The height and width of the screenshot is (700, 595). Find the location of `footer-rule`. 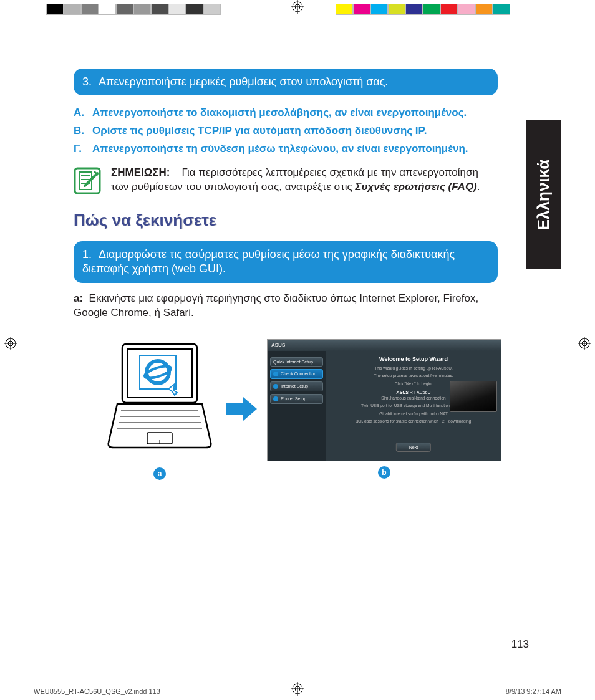

footer-rule is located at coordinates (301, 633).